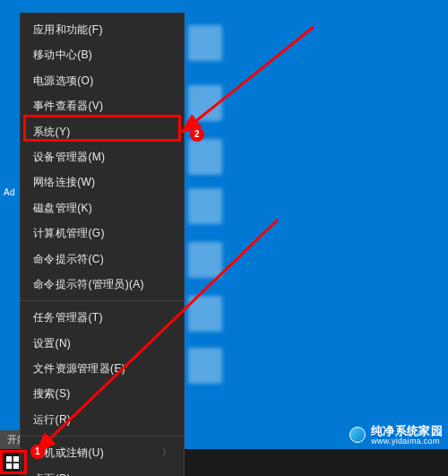 This screenshot has height=476, width=448. What do you see at coordinates (102, 132) in the screenshot?
I see `menu-item-system: 系统(Y)` at bounding box center [102, 132].